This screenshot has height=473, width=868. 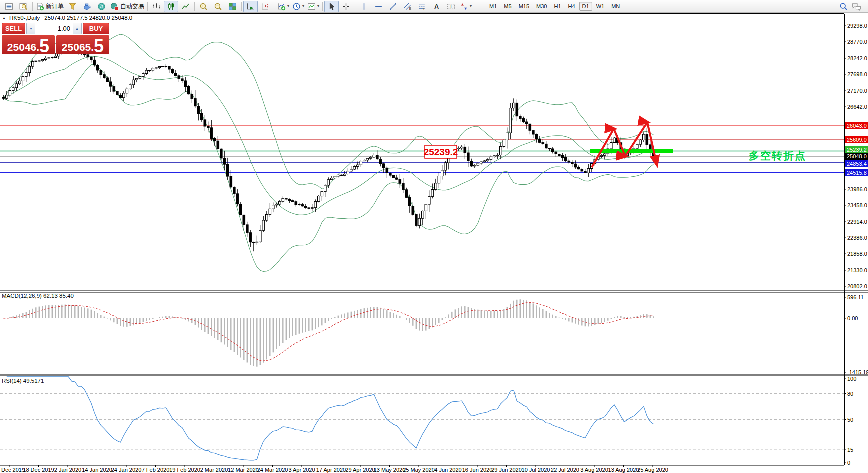 What do you see at coordinates (615, 6) in the screenshot?
I see `timeframe-button-MN: MN` at bounding box center [615, 6].